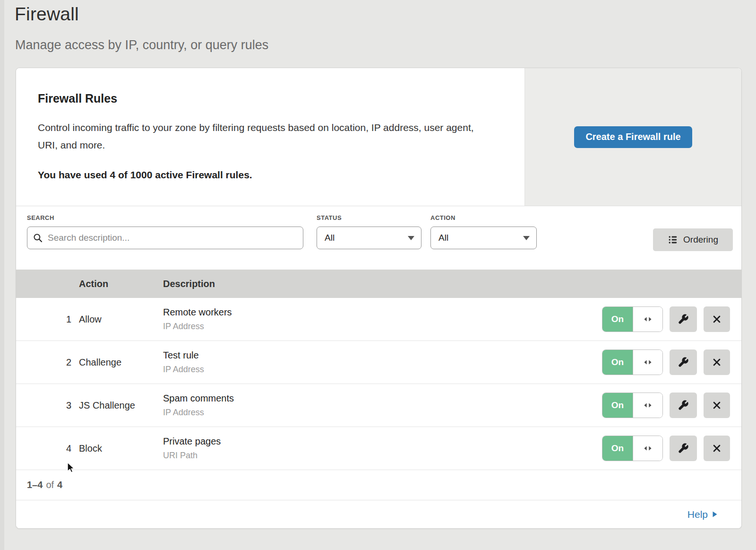 The image size is (756, 550). Describe the element at coordinates (121, 320) in the screenshot. I see `rule-action: Allow` at that location.